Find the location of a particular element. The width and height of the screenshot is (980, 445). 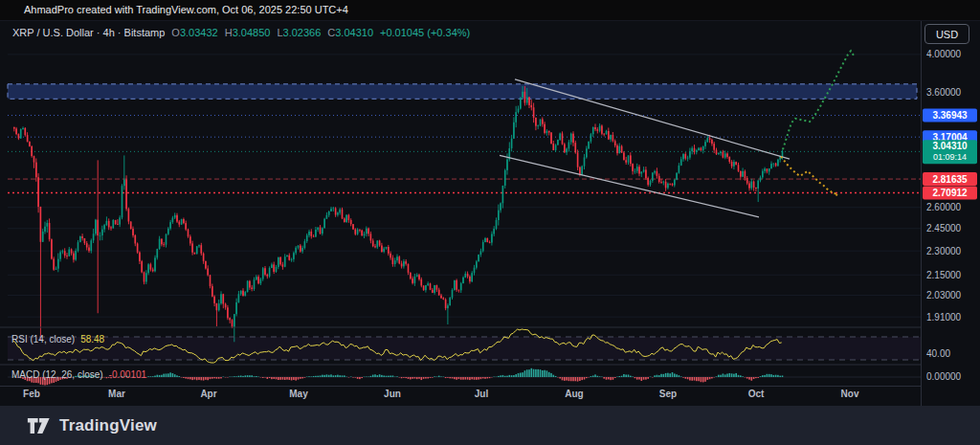

tradingview-logo: TradingView is located at coordinates (92, 426).